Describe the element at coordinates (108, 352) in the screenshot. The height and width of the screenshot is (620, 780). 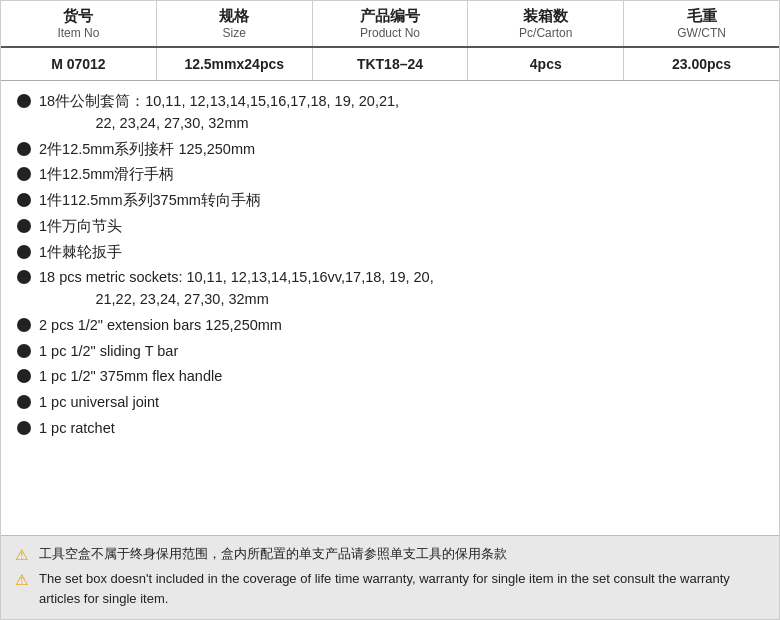
I see `bullet-text: 1 pc 1/2" sliding T bar` at that location.